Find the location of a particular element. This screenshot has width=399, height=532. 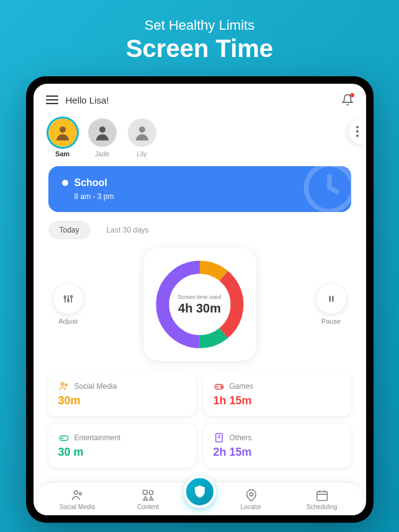

card-title: Entertainment is located at coordinates (98, 438).